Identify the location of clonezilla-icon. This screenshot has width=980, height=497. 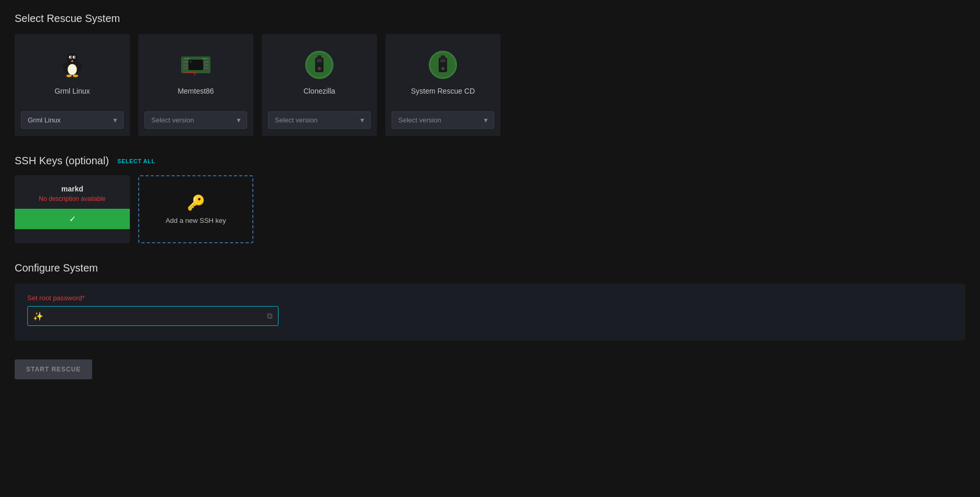
(319, 65).